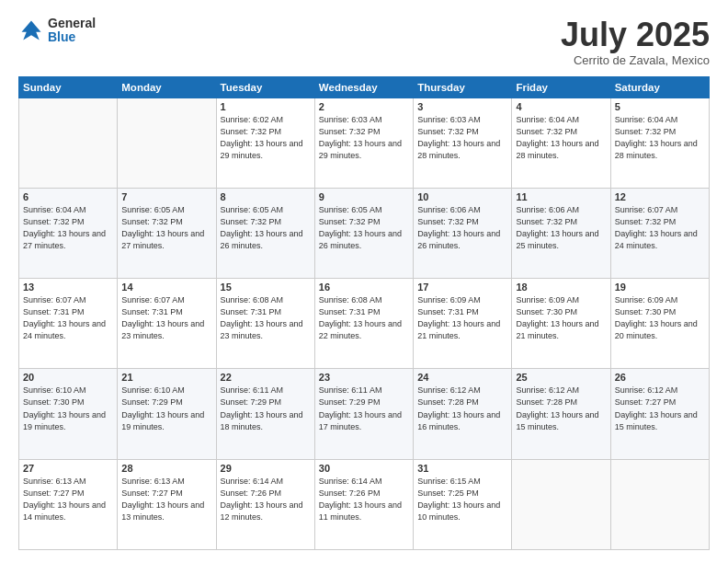 The width and height of the screenshot is (728, 563). I want to click on day-number: 28, so click(166, 468).